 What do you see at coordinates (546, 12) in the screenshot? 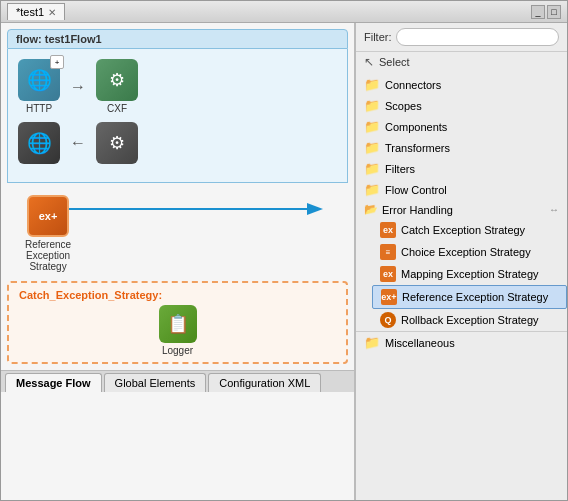
I see `window-controls: _ □` at bounding box center [546, 12].